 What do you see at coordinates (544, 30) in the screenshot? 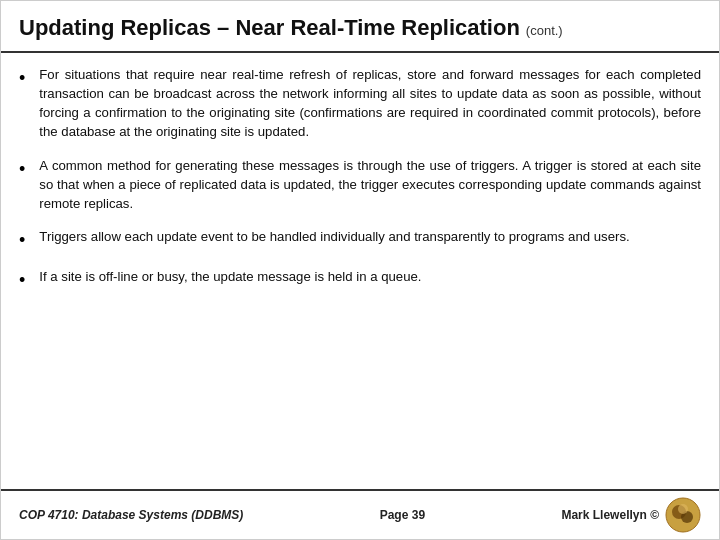
I see `title-cont: (cont.)` at bounding box center [544, 30].